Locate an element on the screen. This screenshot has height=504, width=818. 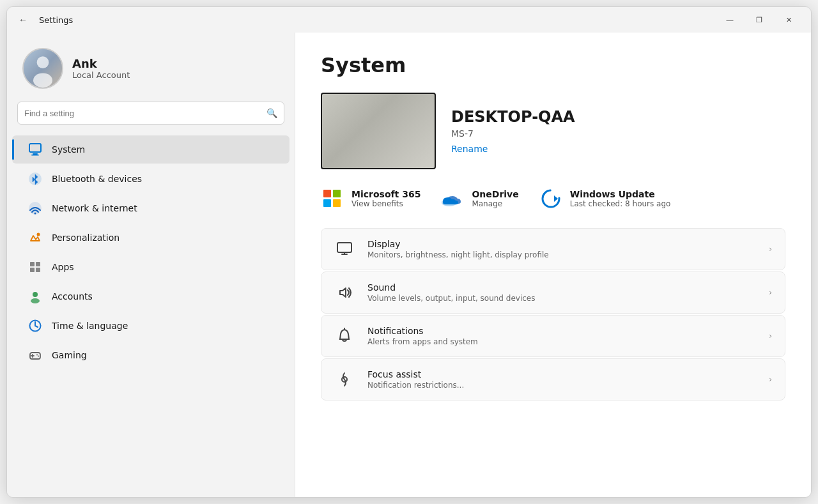
settings-item-sound: Sound Volume levels, output, input, soun… is located at coordinates (553, 293).